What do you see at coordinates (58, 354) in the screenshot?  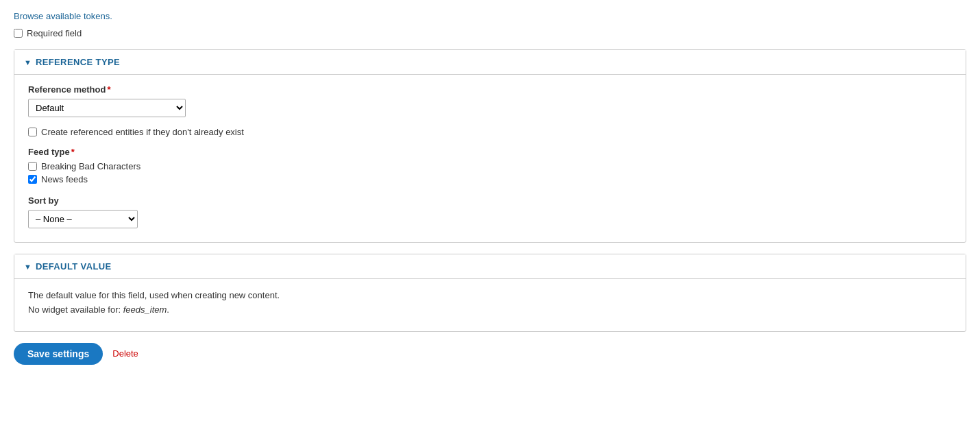 I see `save-settings-button: Save settings` at bounding box center [58, 354].